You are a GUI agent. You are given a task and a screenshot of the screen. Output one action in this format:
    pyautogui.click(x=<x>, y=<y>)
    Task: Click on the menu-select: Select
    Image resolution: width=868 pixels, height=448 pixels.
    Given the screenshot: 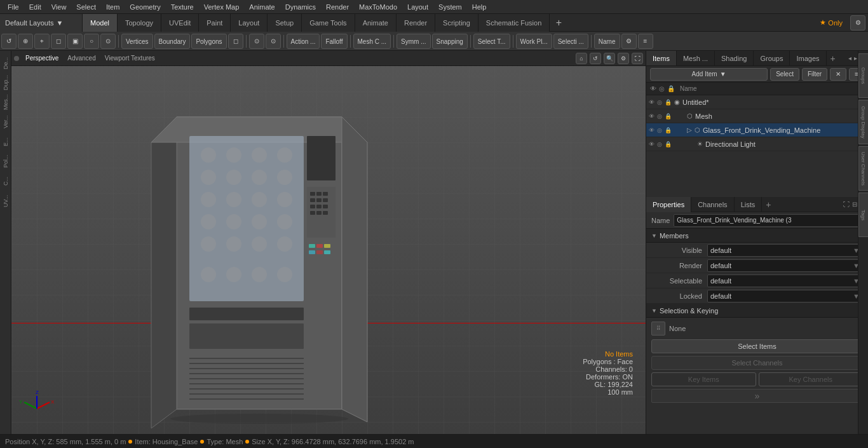 What is the action you would take?
    pyautogui.click(x=86, y=7)
    